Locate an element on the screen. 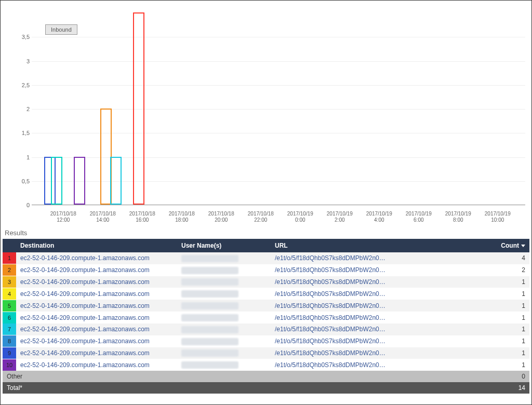  x-tick-label: 2017/10/1816:00 is located at coordinates (142, 217).